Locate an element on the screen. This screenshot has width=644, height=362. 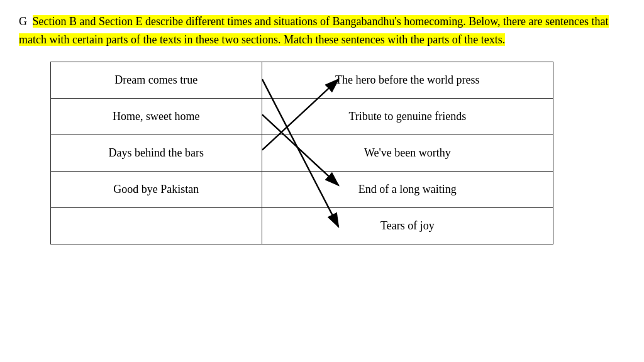
left-cell-2: Home, sweet home is located at coordinates (157, 116).